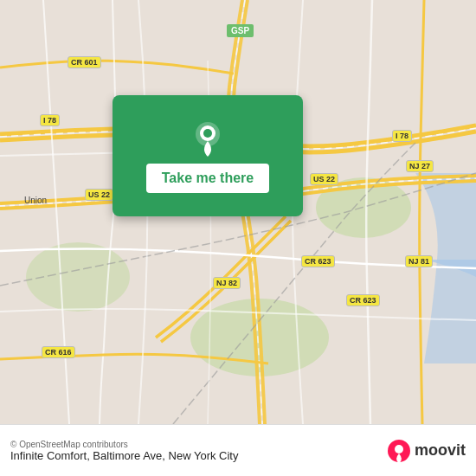 The height and width of the screenshot is (476, 476). I want to click on cr623-1-badge: CR 623, so click(318, 261).